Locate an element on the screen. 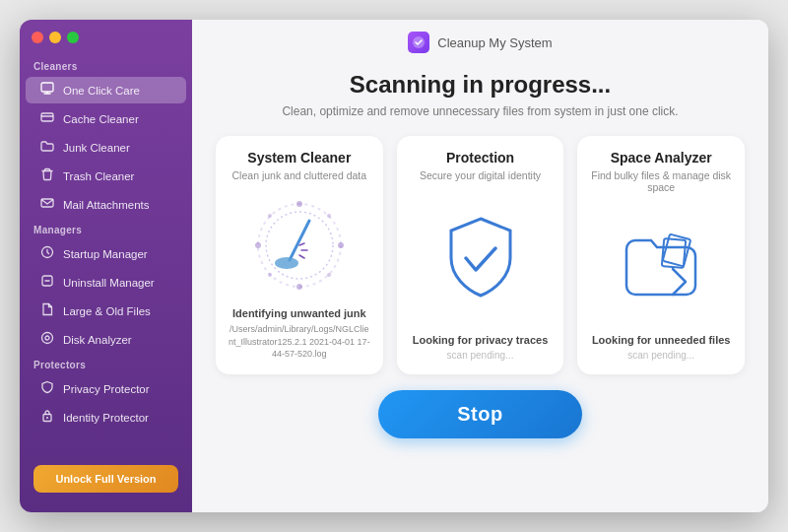 Image resolution: width=788 pixels, height=532 pixels. sidebar-item-privacy-protector: Privacy Protector is located at coordinates (106, 388).